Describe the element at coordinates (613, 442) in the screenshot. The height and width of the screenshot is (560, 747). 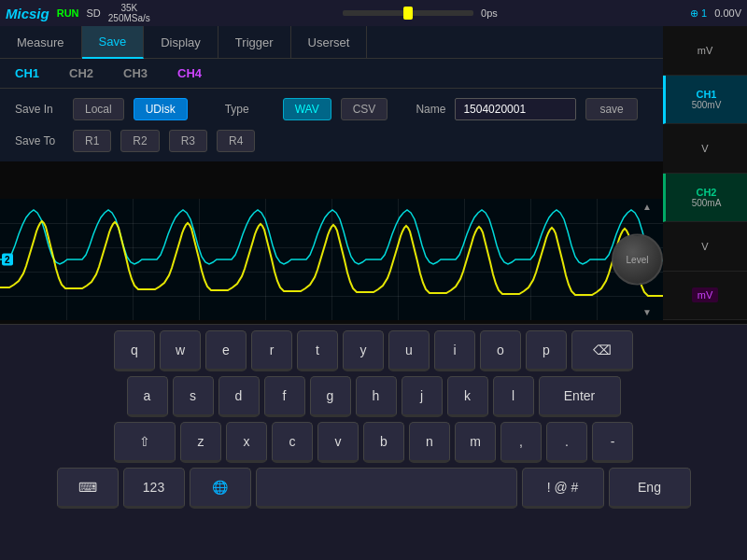
I see `key-dash: -` at that location.